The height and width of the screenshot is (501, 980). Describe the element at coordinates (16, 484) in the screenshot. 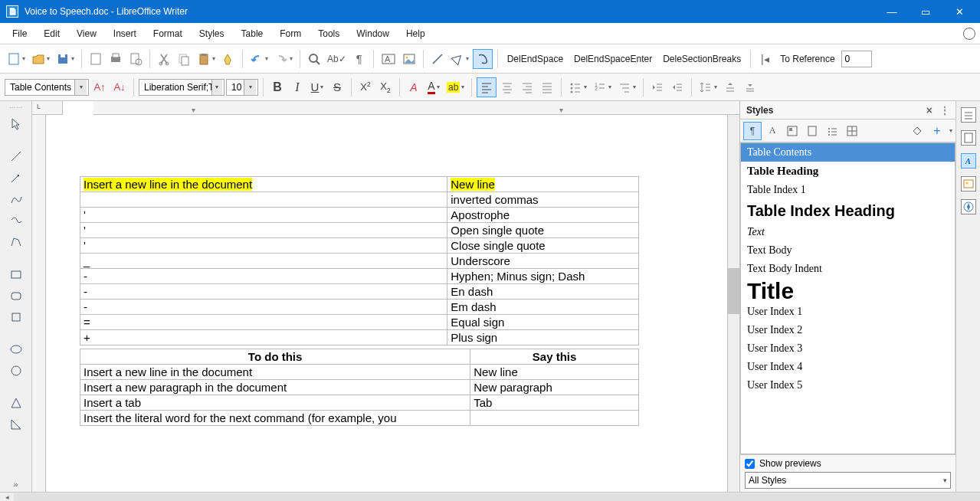

I see `sidebar-overflow-icon: »` at that location.